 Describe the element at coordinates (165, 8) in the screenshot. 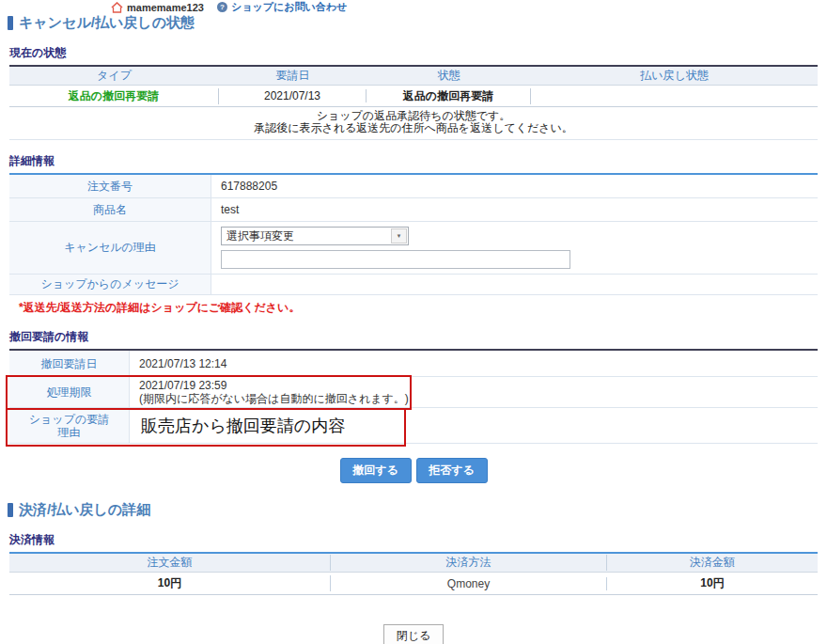

I see `username: mamemame123` at that location.